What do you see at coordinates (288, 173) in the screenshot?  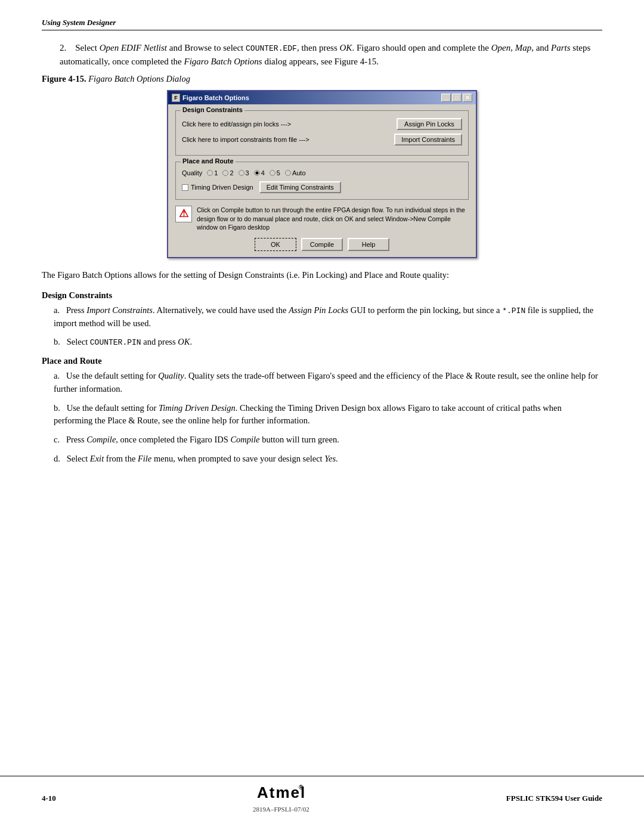 I see `radio-circle-auto` at bounding box center [288, 173].